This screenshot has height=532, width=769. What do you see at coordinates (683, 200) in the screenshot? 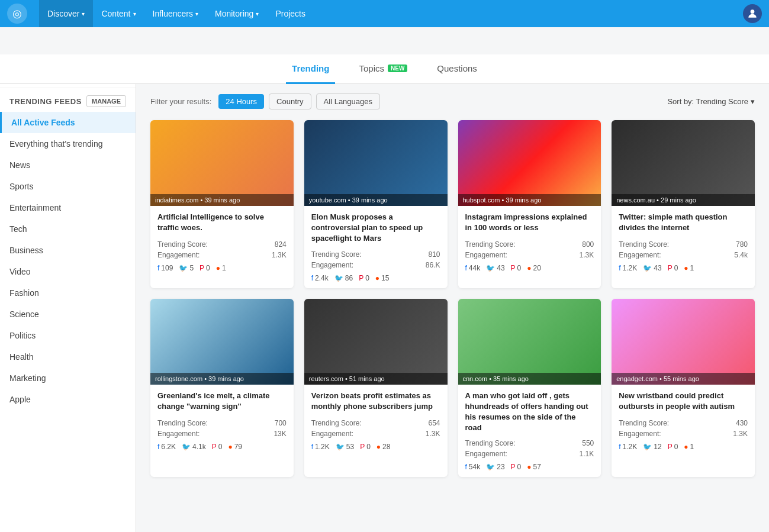
I see `card-source-bar: news.com.au • 29 mins ago` at bounding box center [683, 200].